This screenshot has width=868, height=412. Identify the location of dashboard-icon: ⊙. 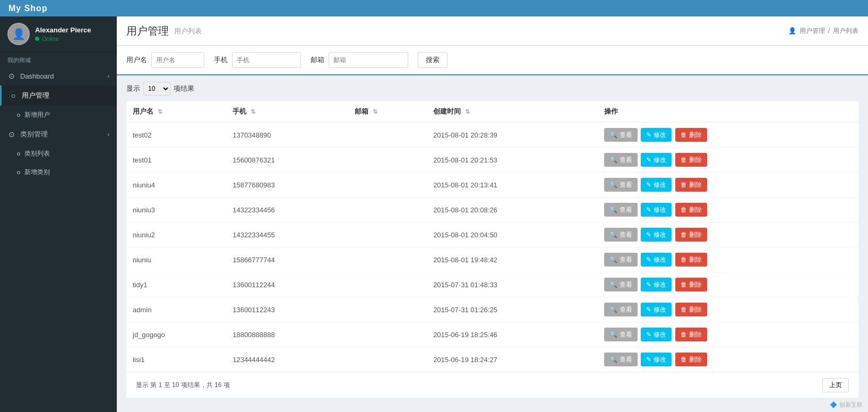
(12, 76).